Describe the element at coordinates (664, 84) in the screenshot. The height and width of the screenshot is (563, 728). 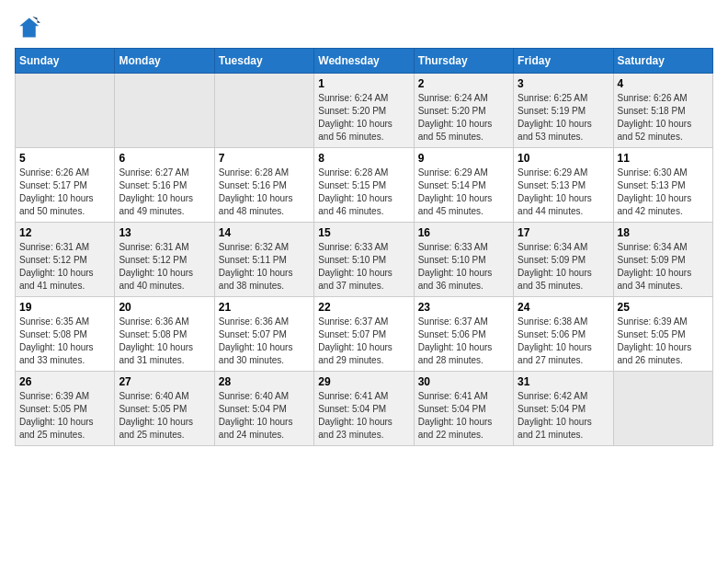
I see `day-number: 4` at that location.